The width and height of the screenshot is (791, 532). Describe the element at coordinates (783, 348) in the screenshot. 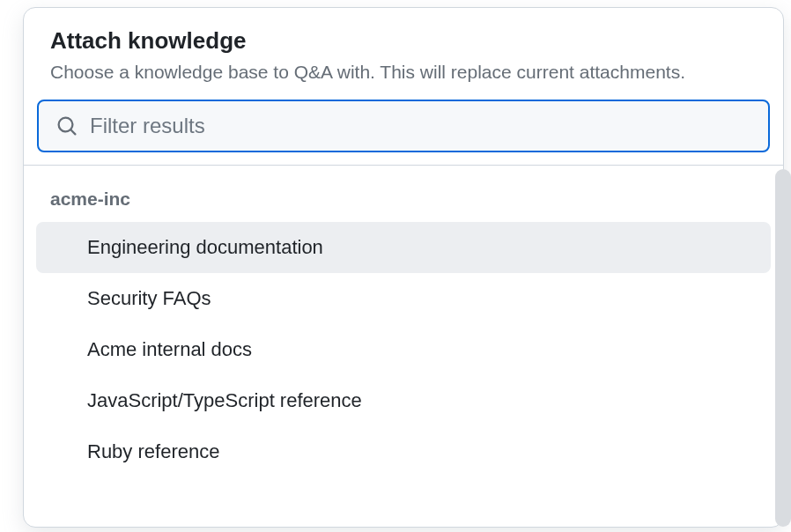

I see `scrollbar-thumb` at that location.